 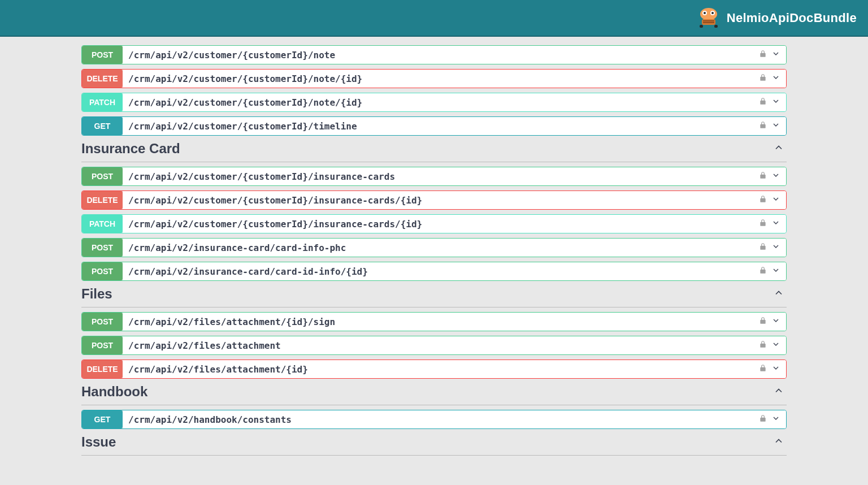 What do you see at coordinates (441, 271) in the screenshot?
I see `operation-path: /crm/api/v2/insurance-card/card-id-info/…` at bounding box center [441, 271].